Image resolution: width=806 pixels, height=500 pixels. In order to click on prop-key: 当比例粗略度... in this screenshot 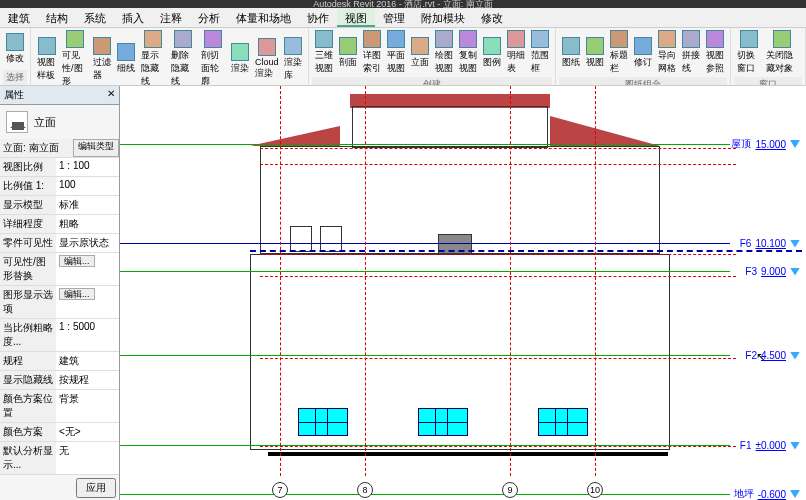, I will do `click(28, 335)`.